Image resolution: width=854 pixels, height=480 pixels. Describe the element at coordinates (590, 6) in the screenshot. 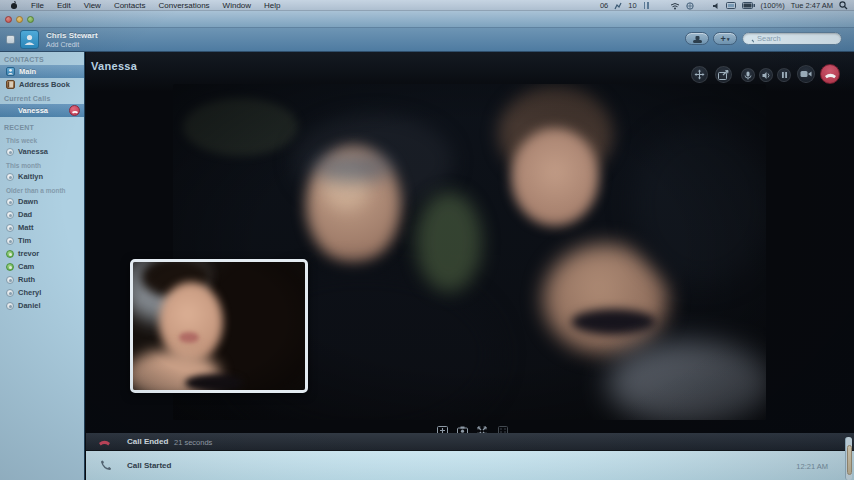

I see `sync-status-icon` at that location.